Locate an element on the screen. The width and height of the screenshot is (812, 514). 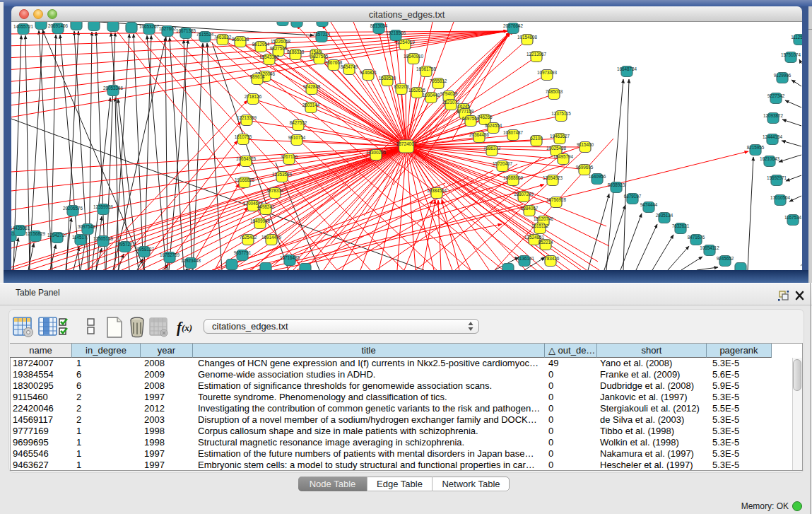
svg-text: 9115460 is located at coordinates (585, 144).